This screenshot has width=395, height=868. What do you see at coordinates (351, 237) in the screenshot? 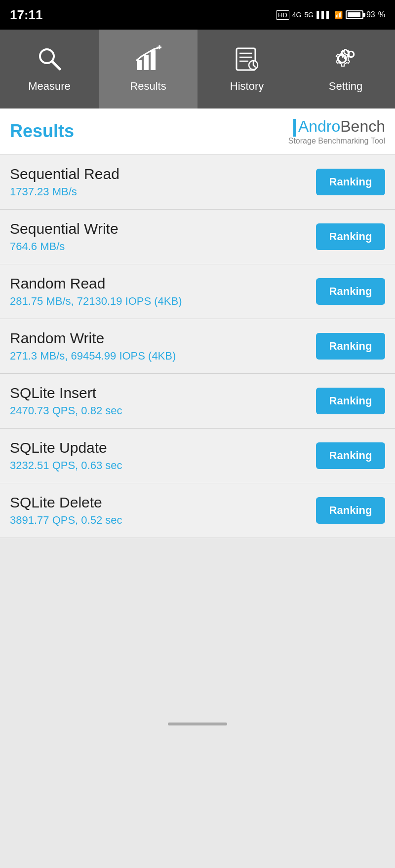
I see `ranking-button-sequential-write: Ranking` at bounding box center [351, 237].